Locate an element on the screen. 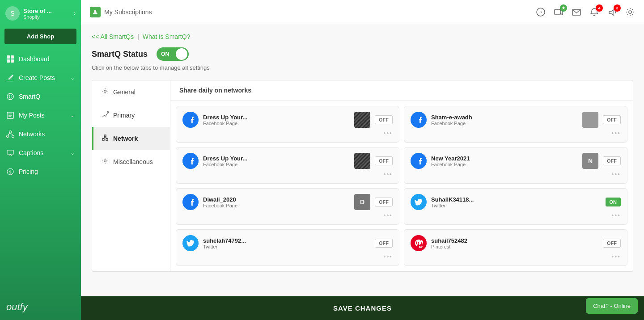 Image resolution: width=644 pixels, height=320 pixels. networks-icon is located at coordinates (10, 134).